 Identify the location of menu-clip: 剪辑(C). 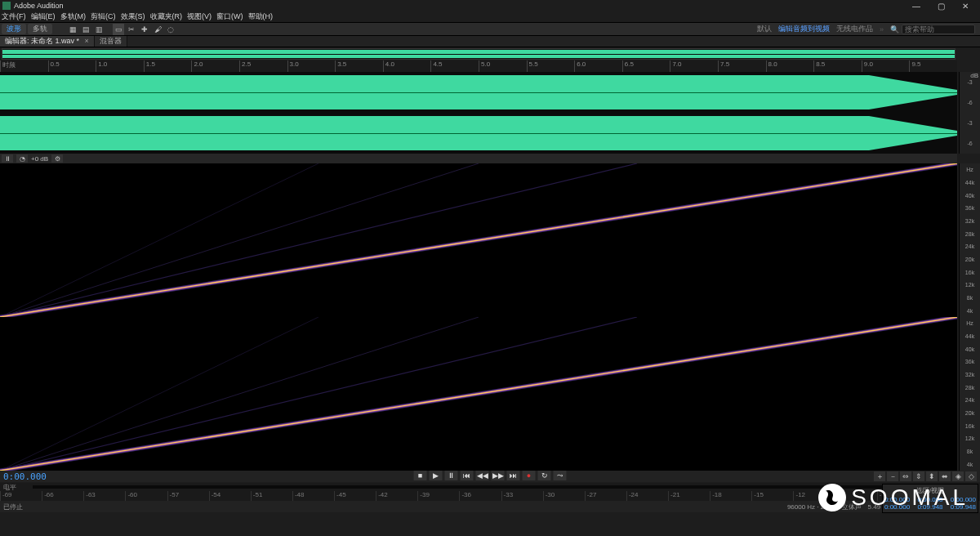
(103, 16).